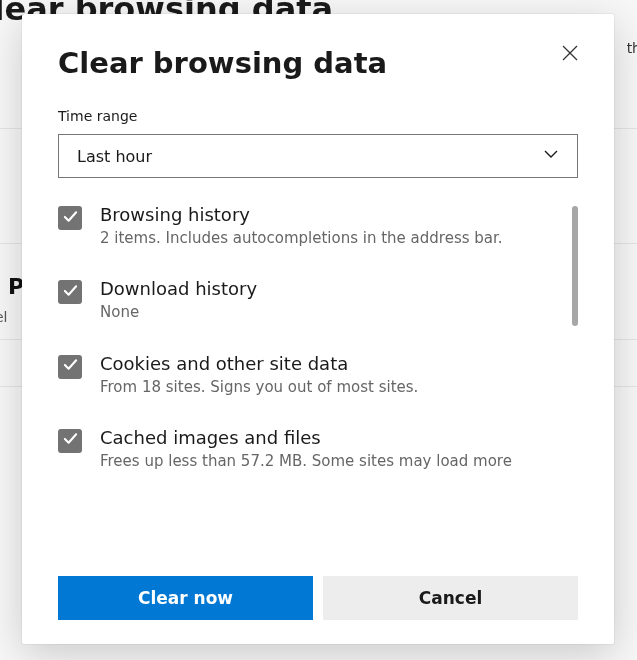 The image size is (637, 660). I want to click on option-download-history: Download history None, so click(318, 300).